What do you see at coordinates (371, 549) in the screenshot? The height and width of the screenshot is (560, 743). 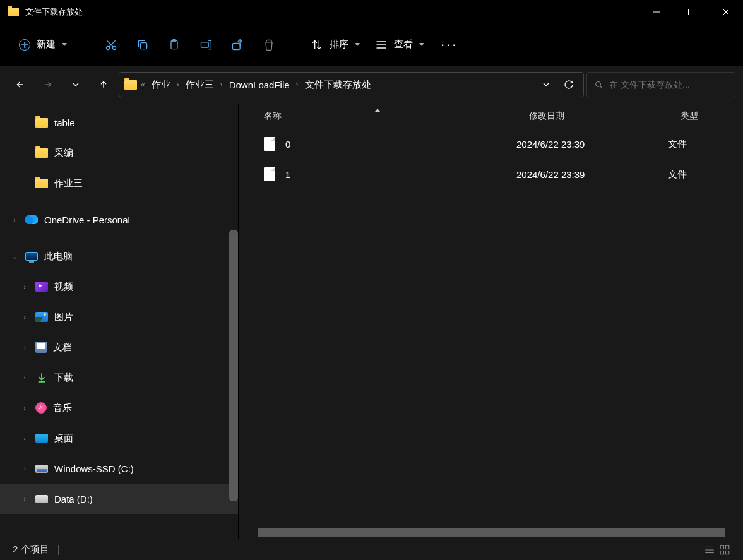 I see `status-bar: 2 个项目` at bounding box center [371, 549].